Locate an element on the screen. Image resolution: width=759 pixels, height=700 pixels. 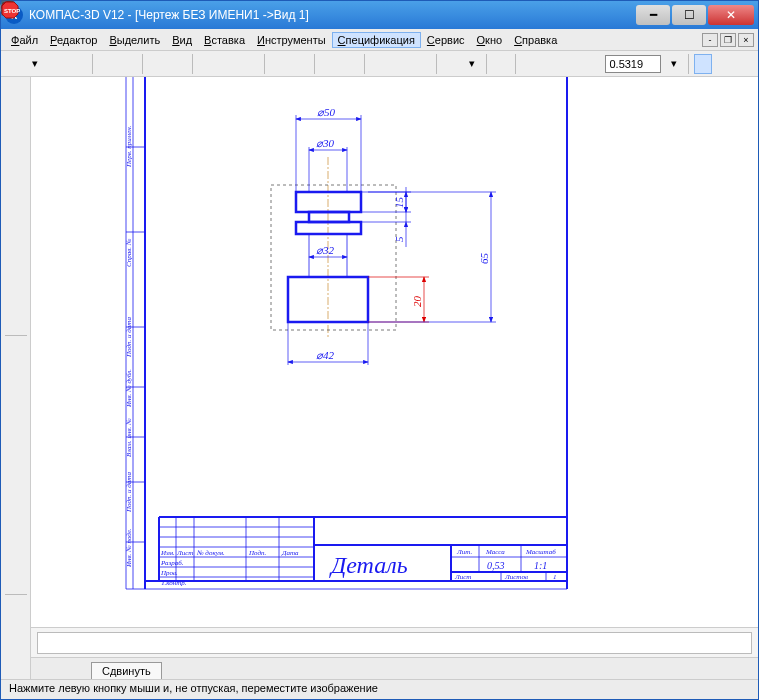
svg-text: ⌀42 is located at coordinates (326, 355).